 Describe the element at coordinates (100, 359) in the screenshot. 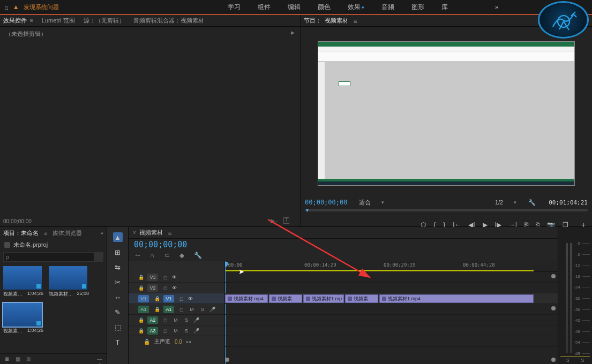

I see `zoom-slider: —o—` at that location.